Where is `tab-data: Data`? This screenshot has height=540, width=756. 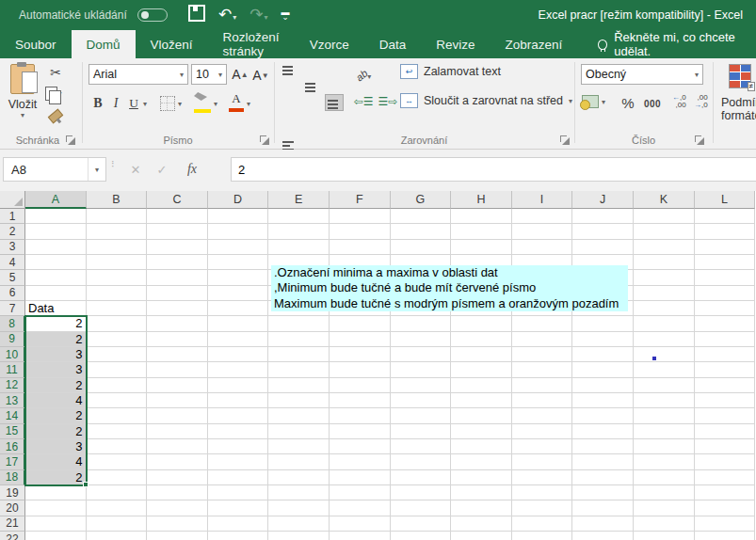
tab-data: Data is located at coordinates (394, 44).